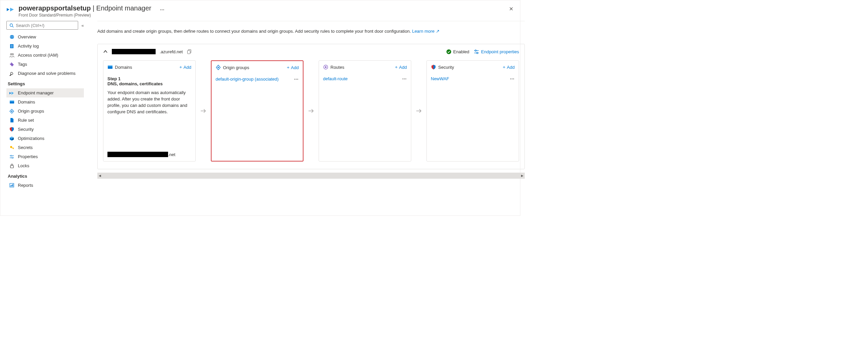 Image resolution: width=868 pixels, height=353 pixels. I want to click on search-input, so click(45, 26).